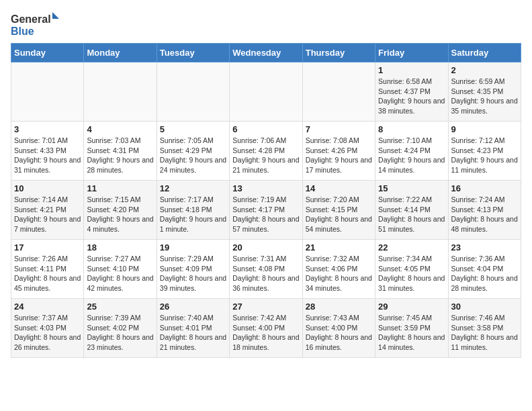 The height and width of the screenshot is (411, 532). I want to click on day-info: Sunrise: 7:27 AM Sunset: 4:10 PM Dayligh…, so click(120, 274).